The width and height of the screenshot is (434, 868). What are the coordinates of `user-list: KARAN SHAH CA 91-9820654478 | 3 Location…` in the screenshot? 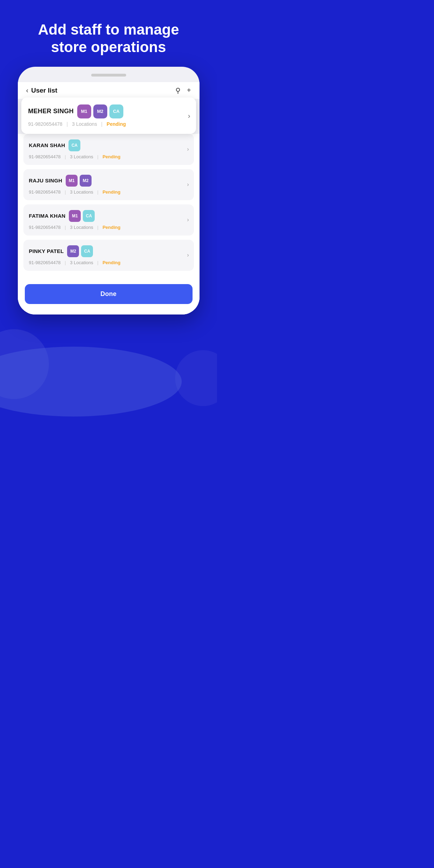 It's located at (109, 206).